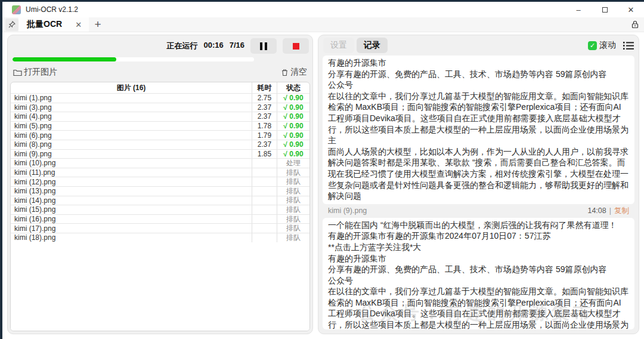 This screenshot has height=339, width=644. Describe the element at coordinates (264, 135) in the screenshot. I see `cell-time: 1.79` at that location.